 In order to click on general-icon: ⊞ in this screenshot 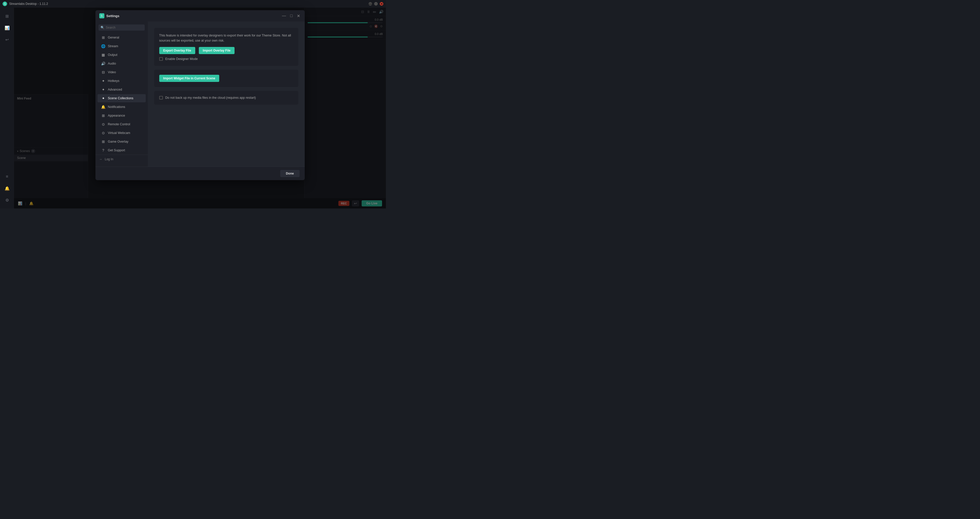, I will do `click(103, 37)`.